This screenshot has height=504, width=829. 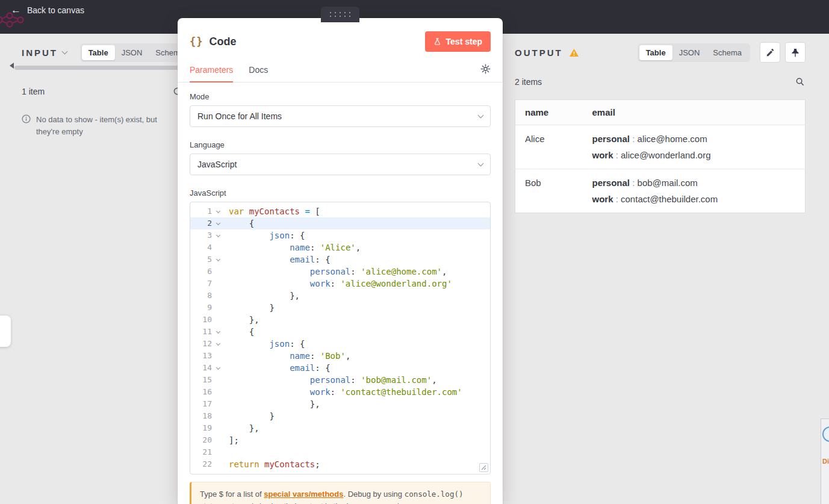 What do you see at coordinates (826, 434) in the screenshot?
I see `help-bubble-icon` at bounding box center [826, 434].